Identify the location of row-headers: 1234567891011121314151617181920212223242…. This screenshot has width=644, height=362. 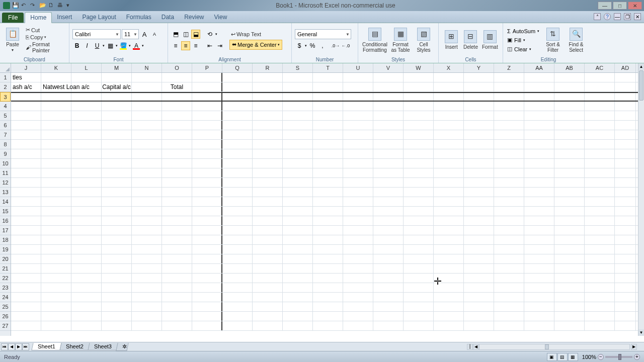
(6, 204).